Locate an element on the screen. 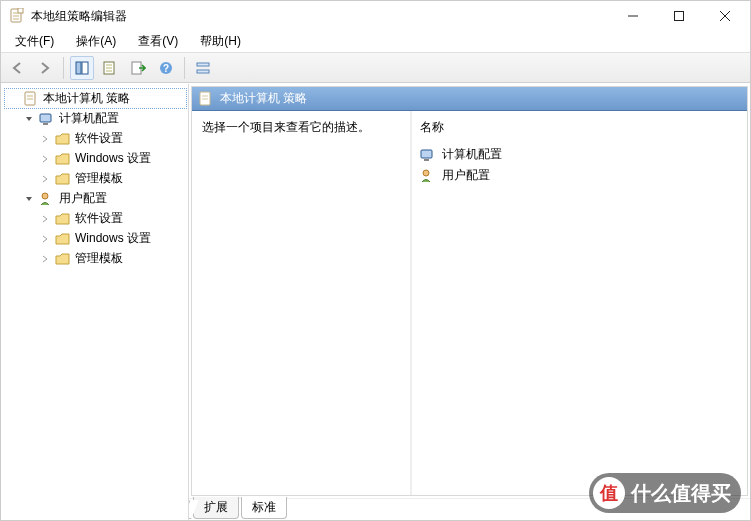 This screenshot has height=521, width=751. export-list-button is located at coordinates (138, 68).